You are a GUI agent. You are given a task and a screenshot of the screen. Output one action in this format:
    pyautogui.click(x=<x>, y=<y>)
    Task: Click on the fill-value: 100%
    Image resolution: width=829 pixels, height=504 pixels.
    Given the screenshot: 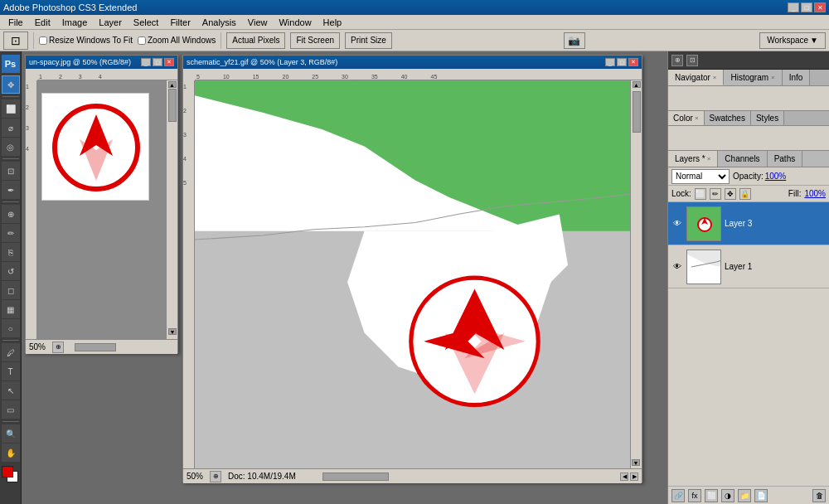 What is the action you would take?
    pyautogui.click(x=815, y=194)
    